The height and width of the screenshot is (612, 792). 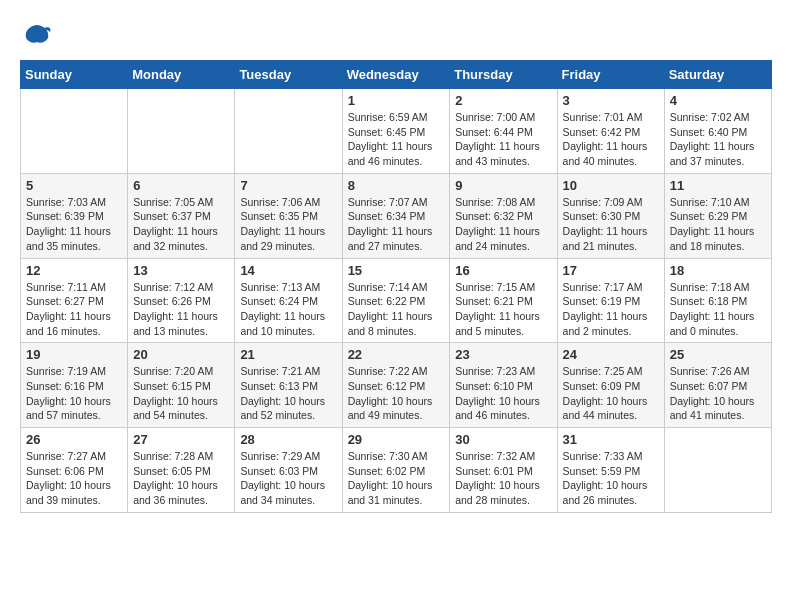 What do you see at coordinates (718, 132) in the screenshot?
I see `calendar-cell: 4Sunrise: 7:02 AM Sunset: 6:40 PM Daylig…` at bounding box center [718, 132].